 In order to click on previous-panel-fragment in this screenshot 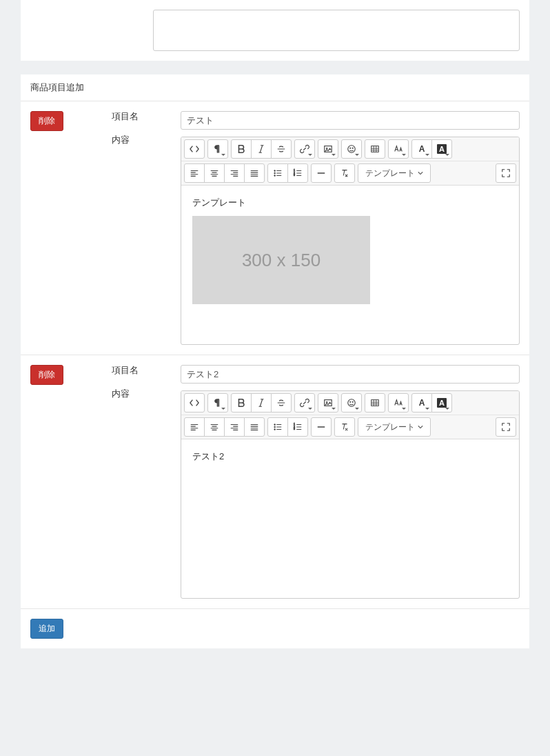, I will do `click(275, 30)`.